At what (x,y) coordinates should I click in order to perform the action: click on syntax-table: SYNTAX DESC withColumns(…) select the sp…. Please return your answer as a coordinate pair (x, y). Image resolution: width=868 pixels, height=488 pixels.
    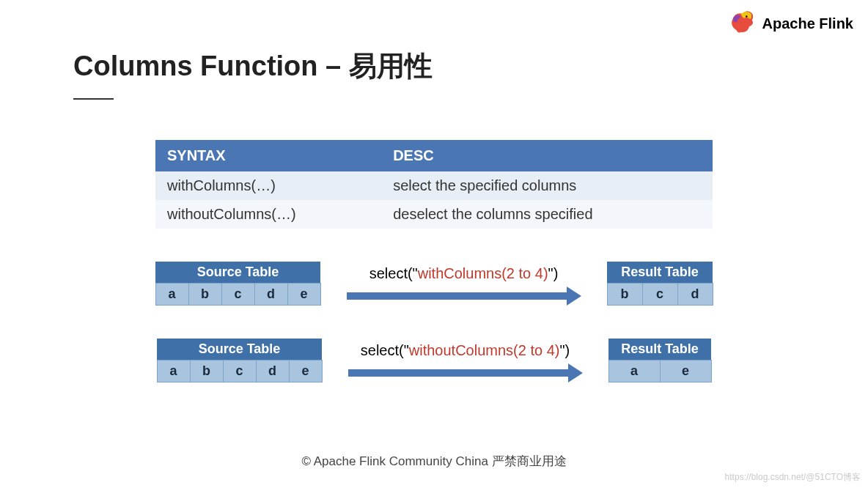
    Looking at the image, I should click on (434, 185).